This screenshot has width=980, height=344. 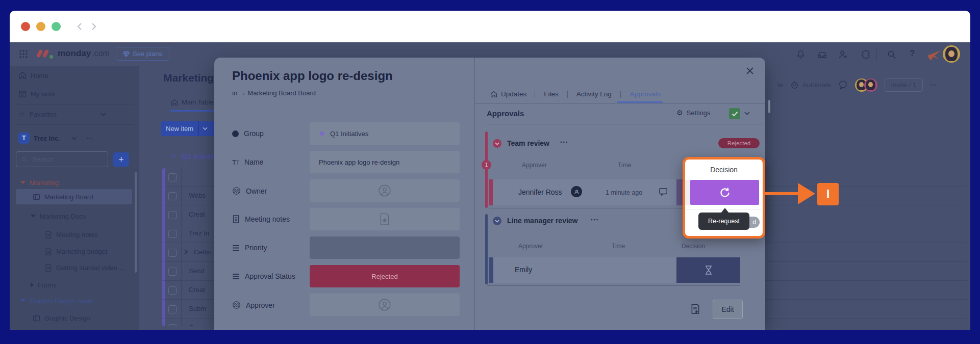 I want to click on section-title: Line manager review, so click(x=543, y=221).